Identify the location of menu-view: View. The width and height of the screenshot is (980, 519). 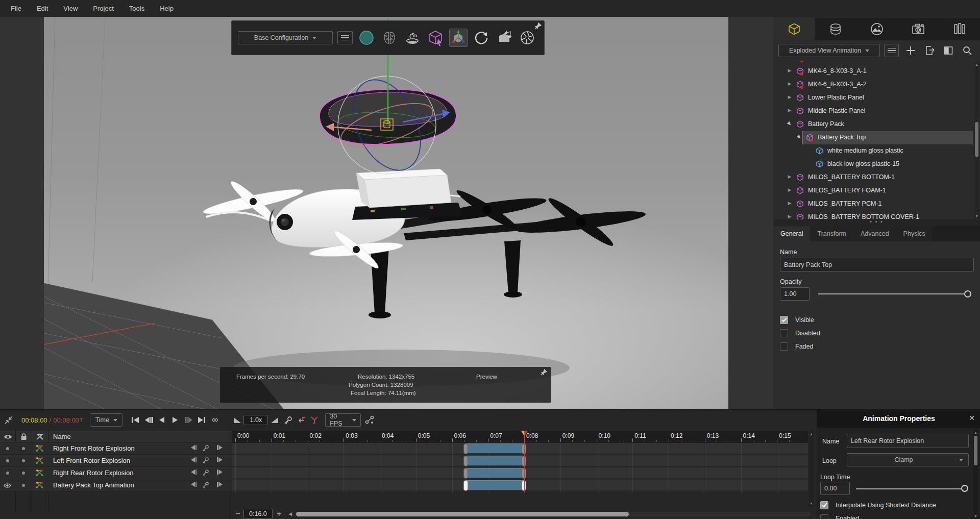
(70, 8).